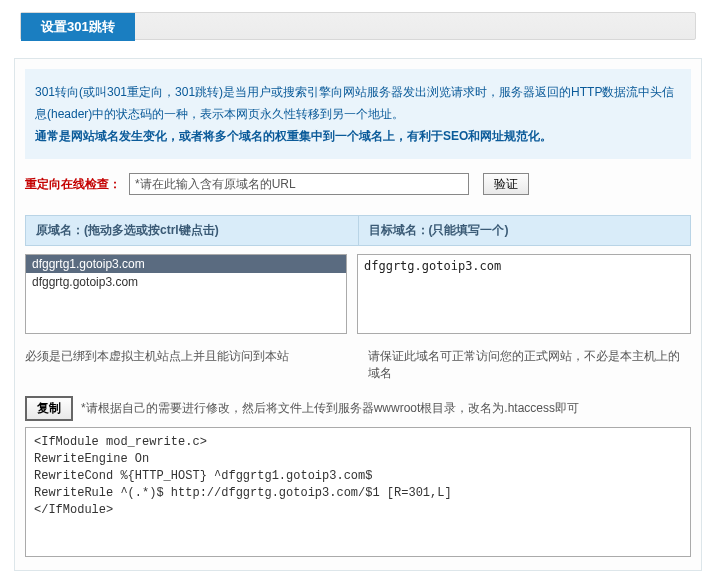  I want to click on domain-columns-body: dfggrtg1.gotoip3.comdfggrtg.gotoip3.com, so click(358, 294).